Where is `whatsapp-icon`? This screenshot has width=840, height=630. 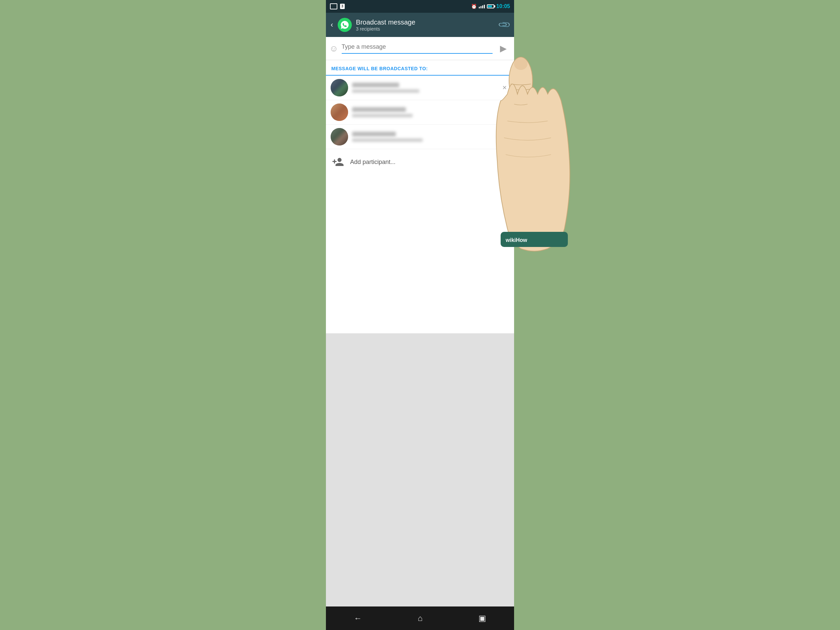
whatsapp-icon is located at coordinates (345, 25).